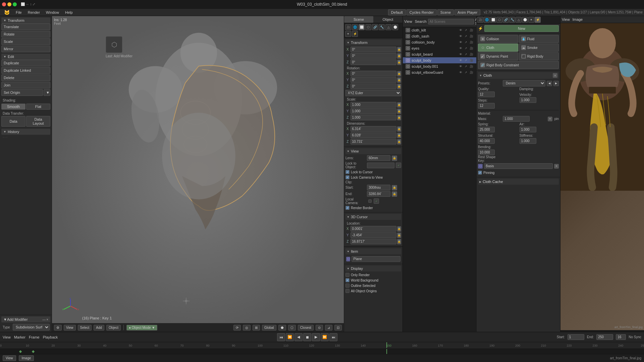  What do you see at coordinates (550, 119) in the screenshot?
I see `mass-close: ×` at bounding box center [550, 119].